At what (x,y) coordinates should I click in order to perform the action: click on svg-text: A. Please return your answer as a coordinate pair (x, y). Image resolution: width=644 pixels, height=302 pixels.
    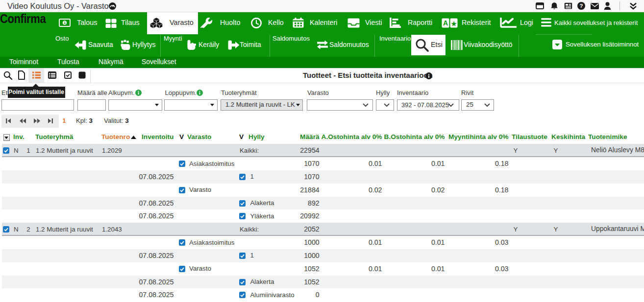
    Looking at the image, I should click on (446, 23).